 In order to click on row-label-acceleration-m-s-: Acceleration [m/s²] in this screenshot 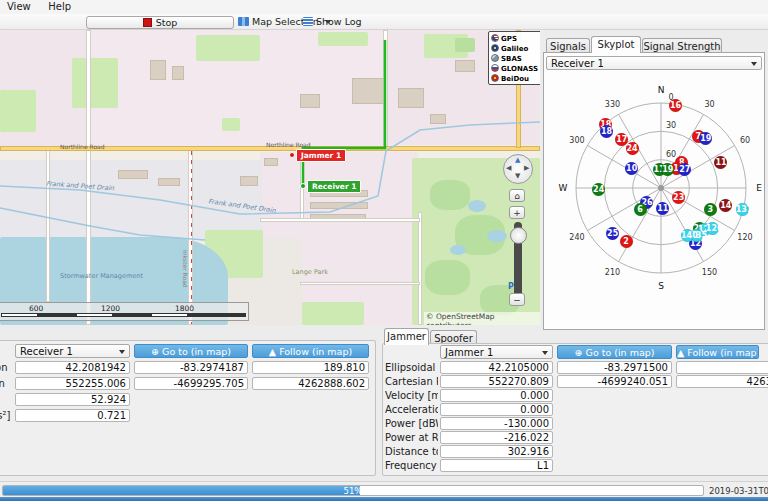, I will do `click(6, 416)`.